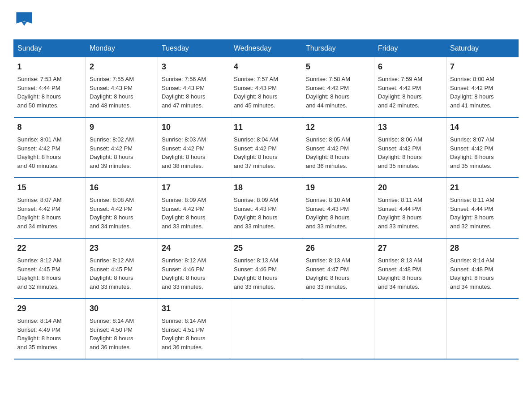  What do you see at coordinates (122, 208) in the screenshot?
I see `calendar-cell: 16 Sunrise: 8:08 AMSunset: 4:42 PMDaylig…` at bounding box center [122, 208].